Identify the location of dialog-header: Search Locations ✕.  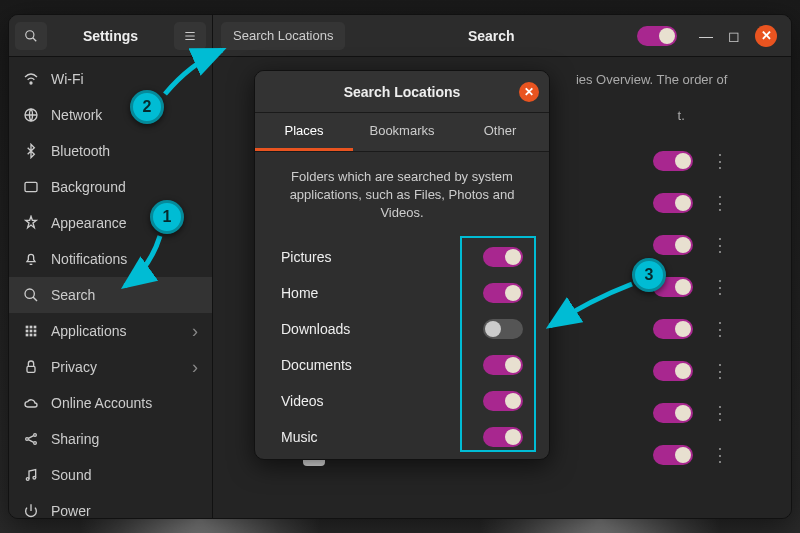
(402, 92).